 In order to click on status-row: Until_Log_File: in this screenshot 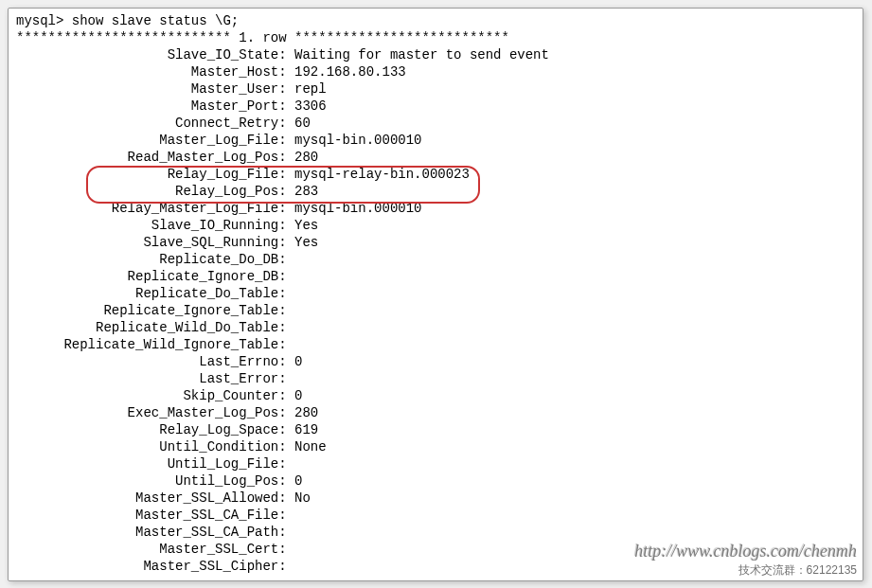, I will do `click(436, 464)`.